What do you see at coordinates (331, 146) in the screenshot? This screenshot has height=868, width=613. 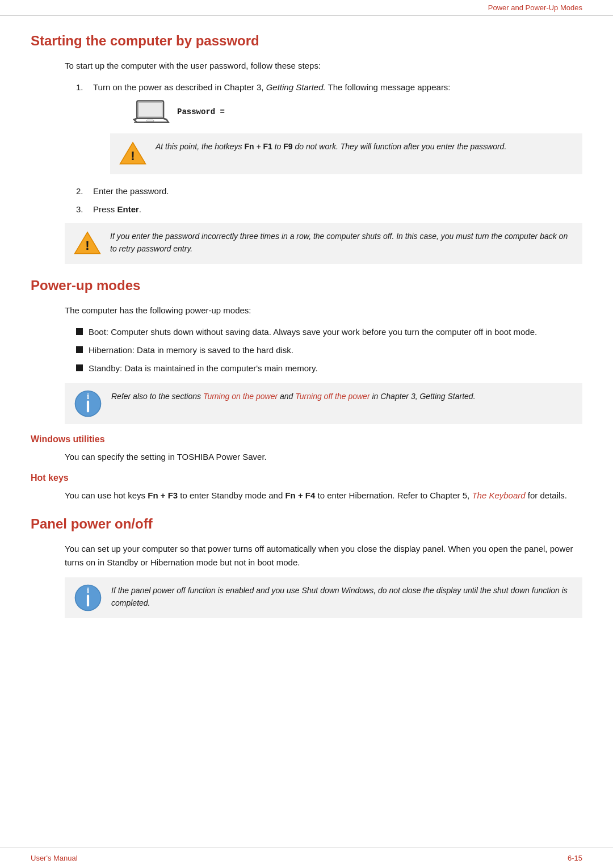 I see `warning-text-1: At this point, the hotkeys Fn + F1 to F9…` at bounding box center [331, 146].